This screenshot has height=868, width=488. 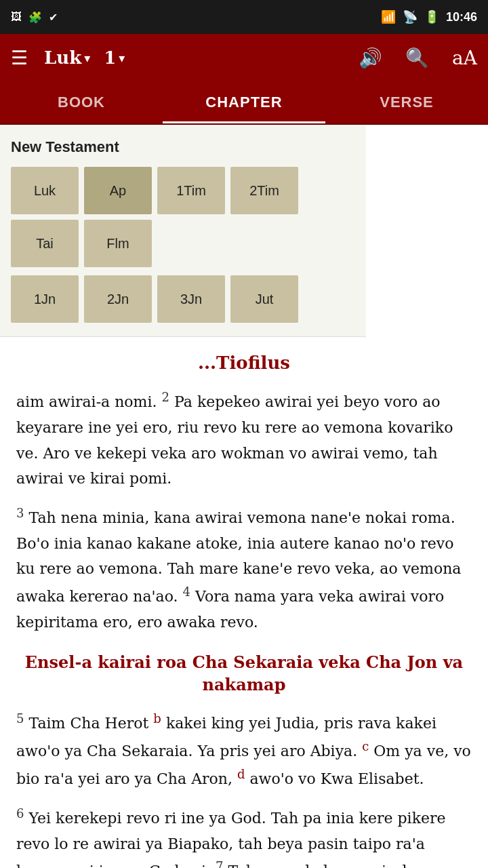 I want to click on book-grid-row1: Luk Ap 1Tim 2Tim Tai Flm, so click(x=183, y=217).